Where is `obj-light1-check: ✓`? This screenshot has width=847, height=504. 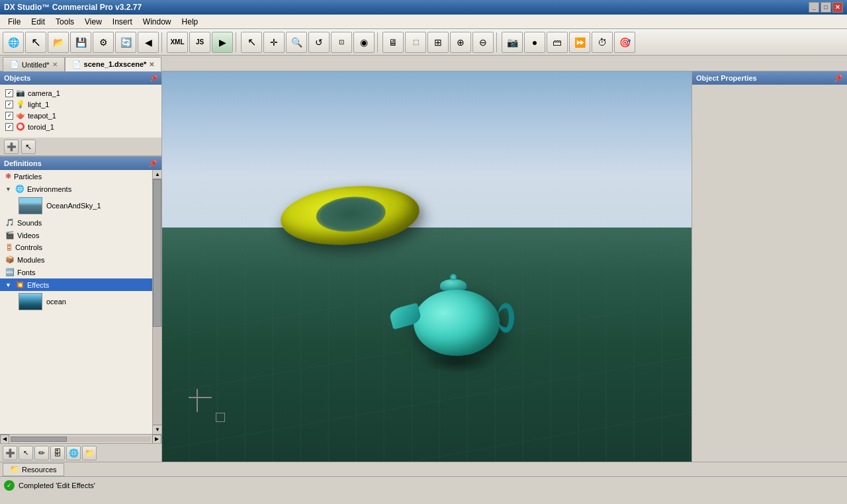 obj-light1-check: ✓ is located at coordinates (9, 105).